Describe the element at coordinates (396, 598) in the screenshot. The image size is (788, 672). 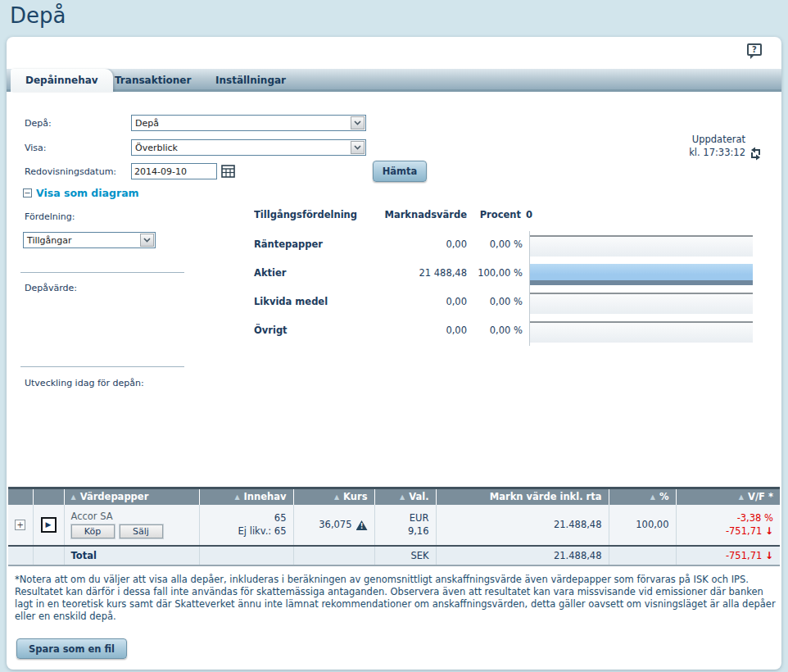
I see `footnote: *Notera att om du väljer att visa alla d…` at that location.